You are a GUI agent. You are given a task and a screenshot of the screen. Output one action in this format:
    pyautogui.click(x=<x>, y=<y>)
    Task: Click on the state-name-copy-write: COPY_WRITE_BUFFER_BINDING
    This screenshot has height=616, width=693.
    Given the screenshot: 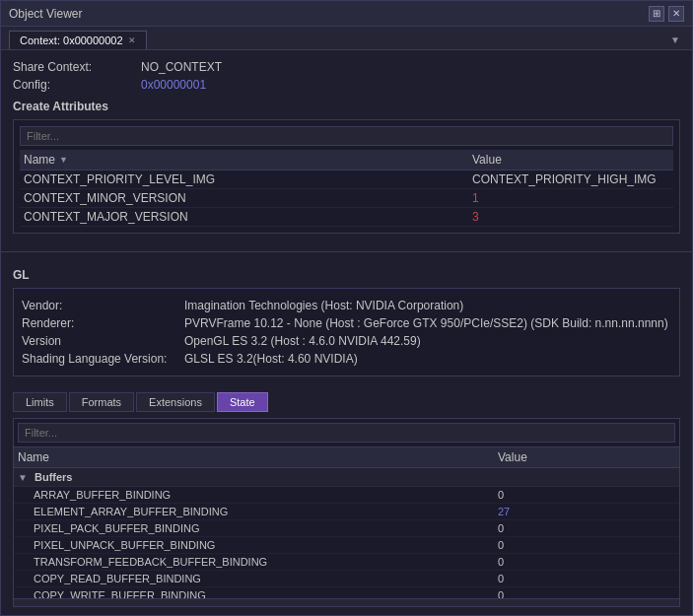 What is the action you would take?
    pyautogui.click(x=266, y=593)
    